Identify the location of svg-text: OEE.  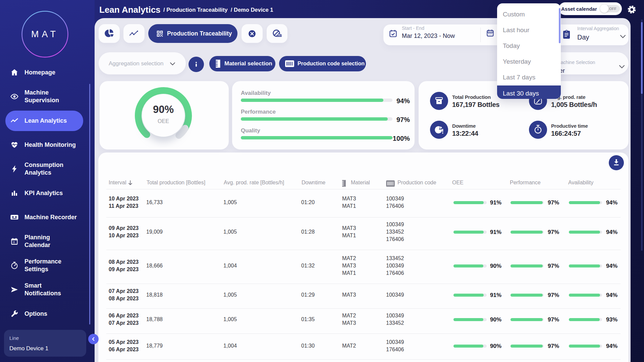
(163, 121).